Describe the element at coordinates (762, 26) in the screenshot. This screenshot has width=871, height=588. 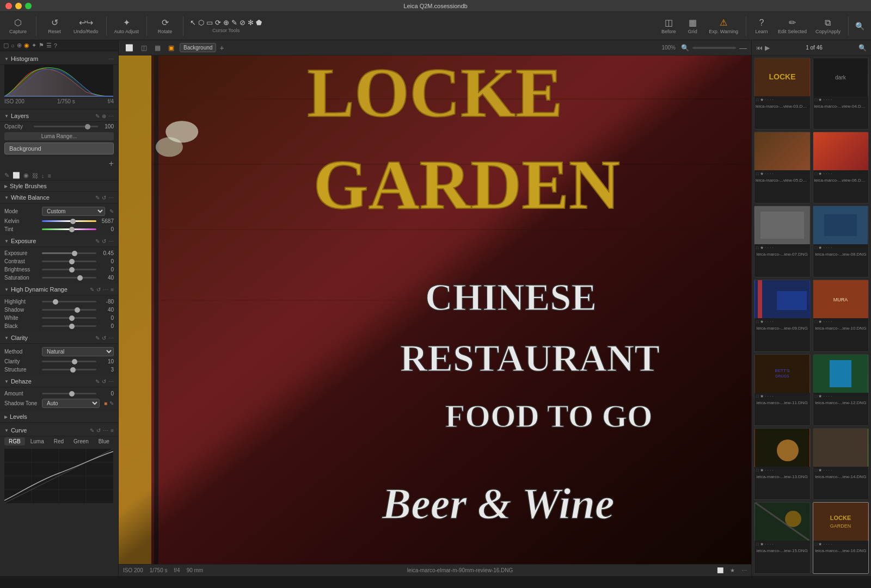
I see `learn-button: ? Learn` at that location.